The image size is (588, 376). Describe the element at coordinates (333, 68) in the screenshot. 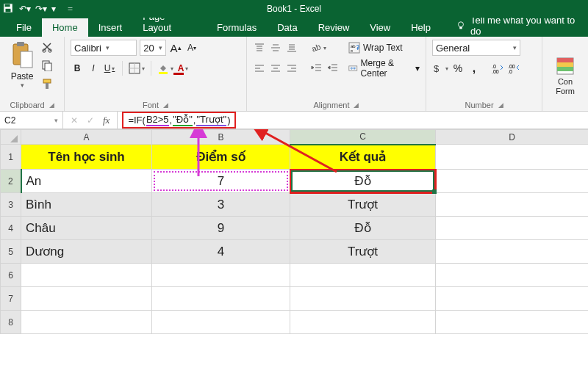

I see `increase-indent-icon` at that location.